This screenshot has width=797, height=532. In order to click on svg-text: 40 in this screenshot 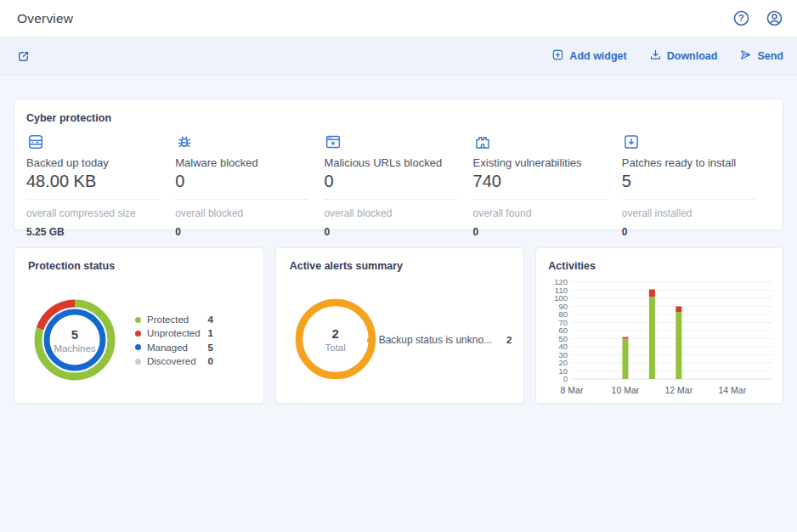, I will do `click(564, 347)`.